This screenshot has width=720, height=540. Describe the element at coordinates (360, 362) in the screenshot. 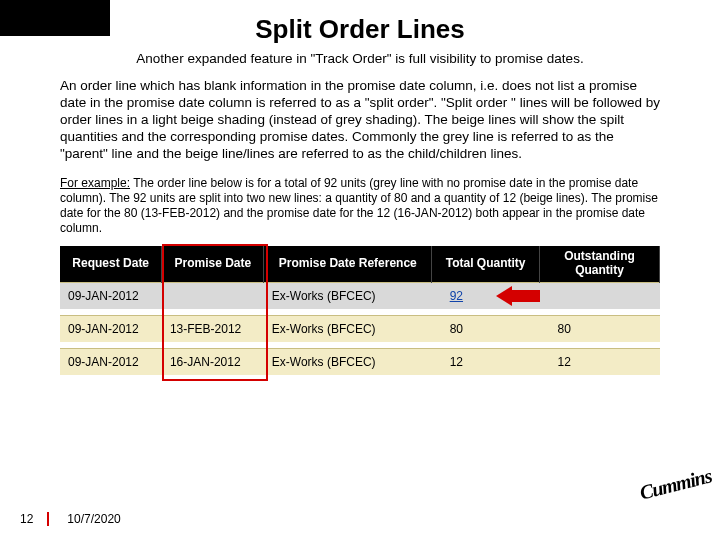

I see `table-row: 09-JAN-2012 16-JAN-2012 Ex-Works (BFCEC)…` at that location.